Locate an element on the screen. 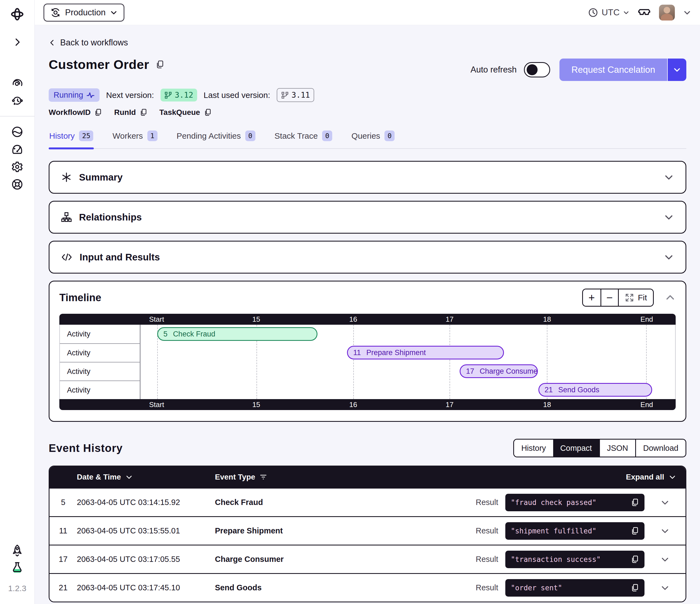 The height and width of the screenshot is (604, 700). view-history-button: History is located at coordinates (534, 448).